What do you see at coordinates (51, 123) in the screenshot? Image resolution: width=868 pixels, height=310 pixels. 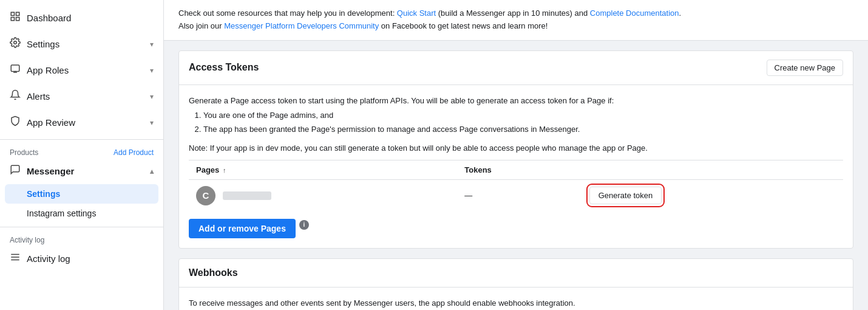 I see `sidebar-item-label: App Review` at bounding box center [51, 123].